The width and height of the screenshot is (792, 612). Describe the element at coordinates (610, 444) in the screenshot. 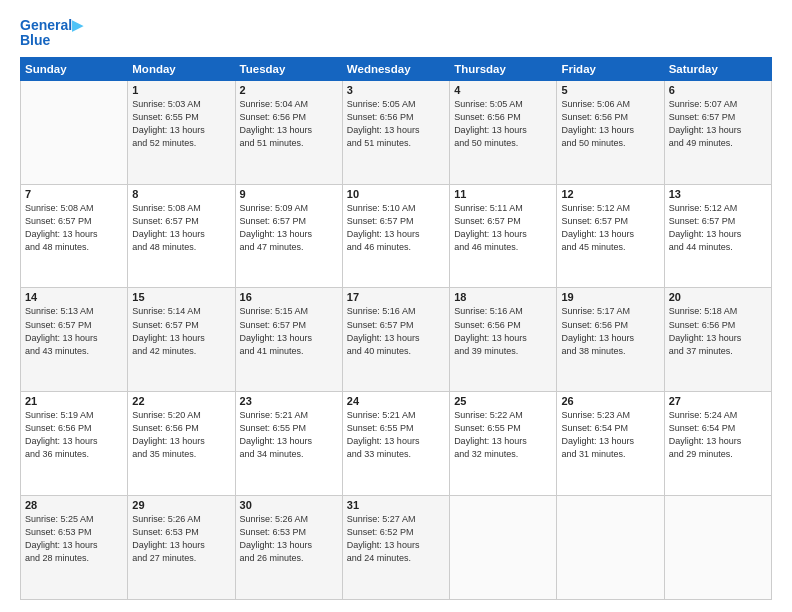

I see `calendar-cell: 26Sunrise: 5:23 AM Sunset: 6:54 PM Dayli…` at that location.